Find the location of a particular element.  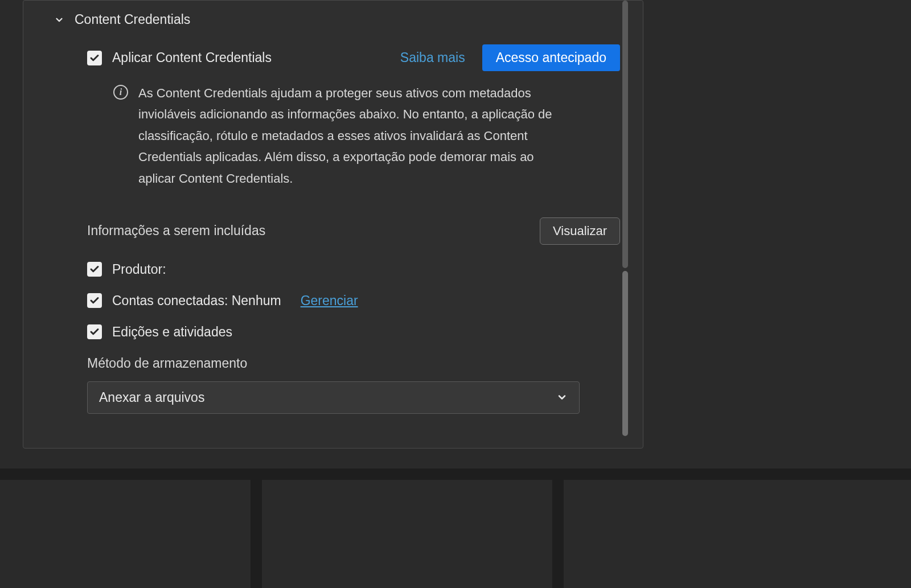

storage-dropdown-value: Anexar a arquivos is located at coordinates (151, 397).